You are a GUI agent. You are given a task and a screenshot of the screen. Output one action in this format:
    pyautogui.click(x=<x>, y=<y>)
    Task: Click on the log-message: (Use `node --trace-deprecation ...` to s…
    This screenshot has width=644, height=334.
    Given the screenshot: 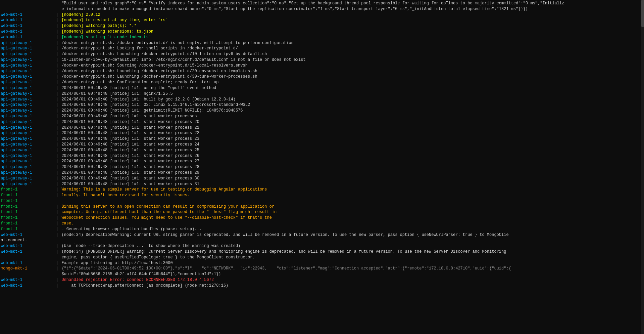 What is the action you would take?
    pyautogui.click(x=151, y=246)
    